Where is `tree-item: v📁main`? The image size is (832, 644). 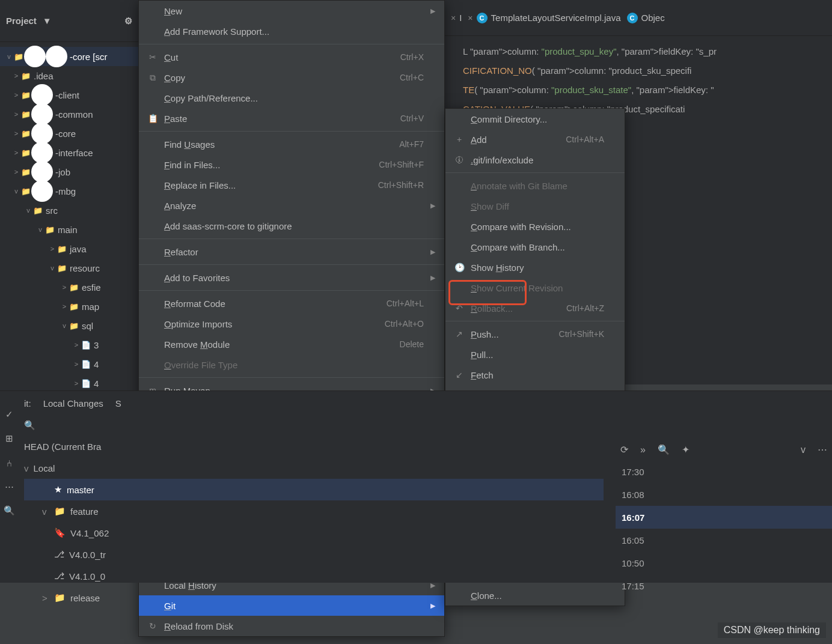
tree-item: v📁main is located at coordinates (69, 229).